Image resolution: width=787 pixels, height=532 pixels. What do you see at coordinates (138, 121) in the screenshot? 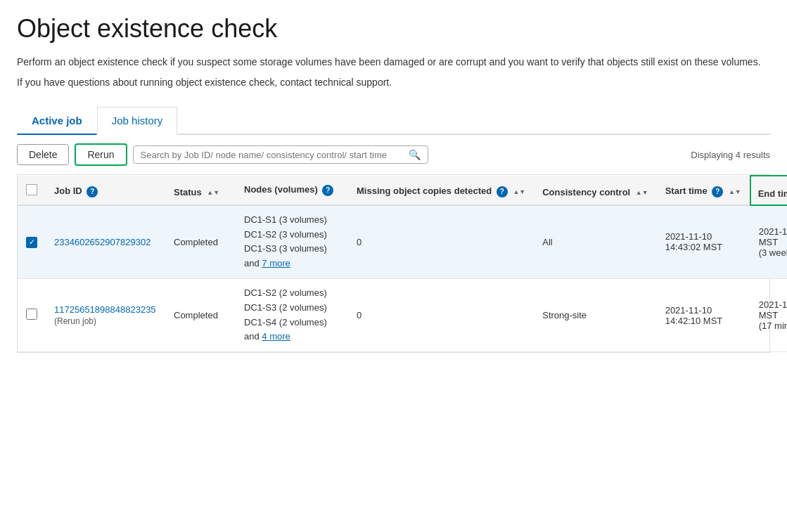
I see `tab-job-history: Job history` at bounding box center [138, 121].